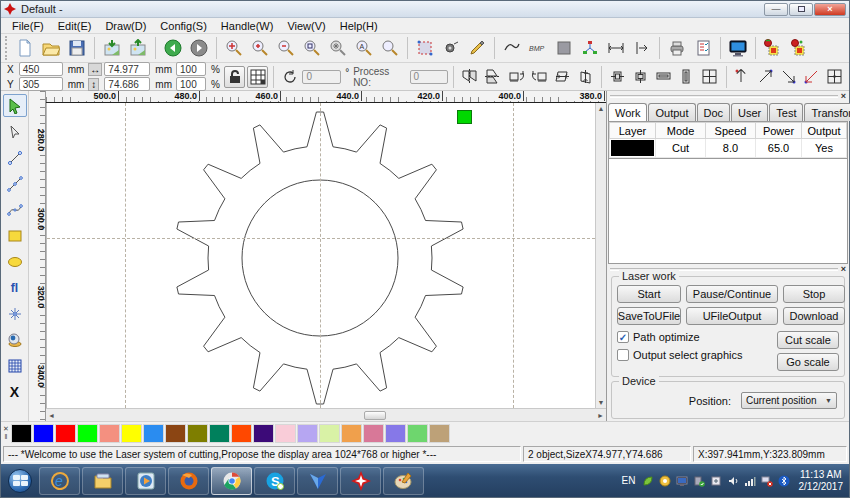  I want to click on array-grid-tool-icon, so click(15, 366).